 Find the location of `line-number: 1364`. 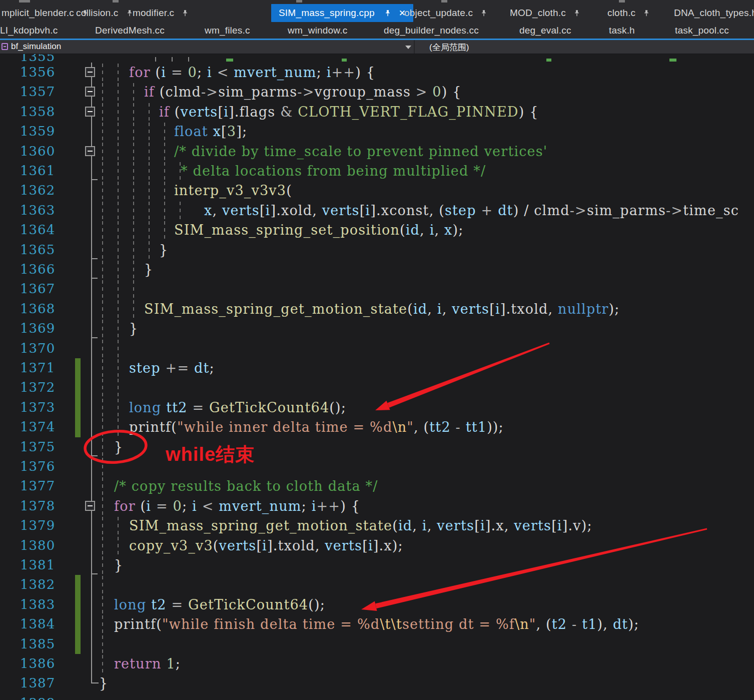

line-number: 1364 is located at coordinates (38, 230).